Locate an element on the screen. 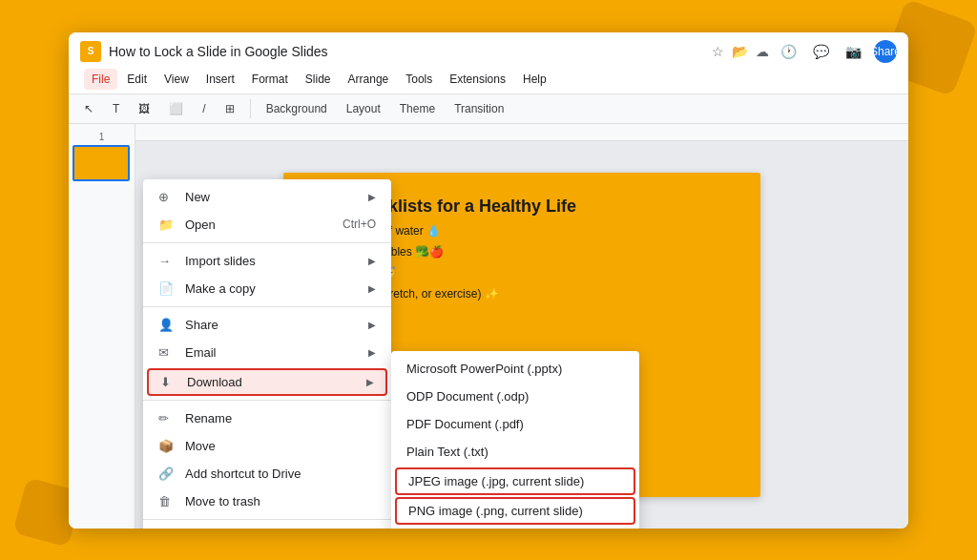 The height and width of the screenshot is (560, 977). dsub-jpg-label: JPEG image (.jpg, current slide) is located at coordinates (496, 481).